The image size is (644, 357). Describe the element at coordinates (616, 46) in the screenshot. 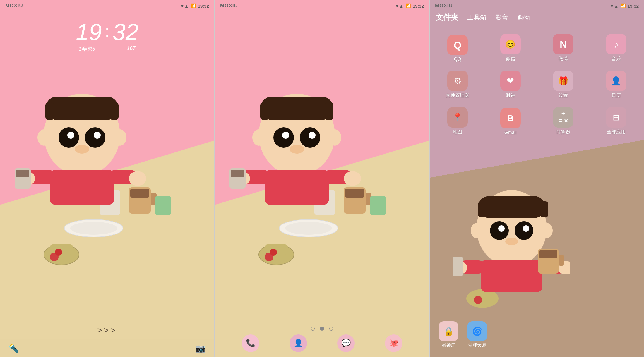

I see `app-music: ♪ 音乐` at that location.